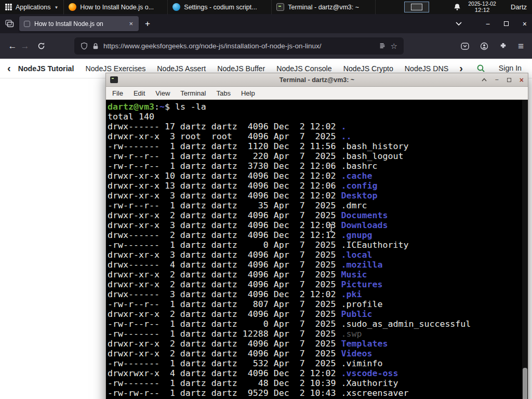 This screenshot has width=532, height=399. Describe the element at coordinates (509, 80) in the screenshot. I see `terminal-maximize-button` at that location.